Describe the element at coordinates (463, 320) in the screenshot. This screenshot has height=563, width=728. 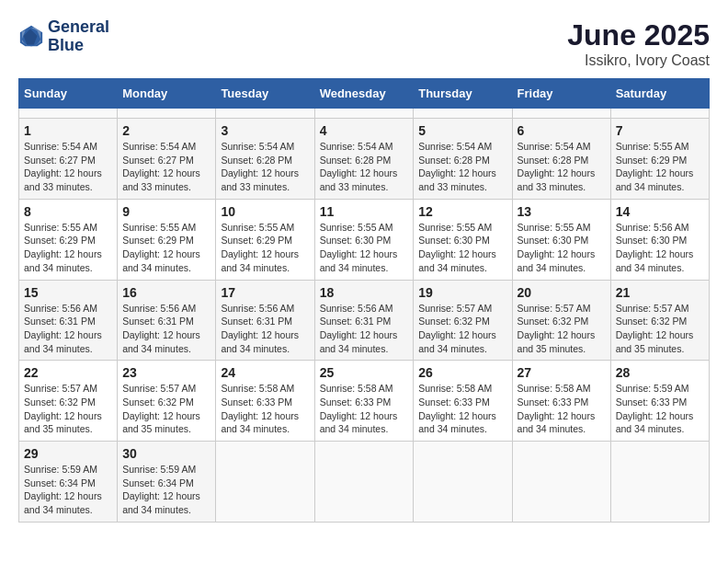
I see `calendar-cell: 19Sunrise: 5:57 AMSunset: 6:32 PMDayligh…` at that location.